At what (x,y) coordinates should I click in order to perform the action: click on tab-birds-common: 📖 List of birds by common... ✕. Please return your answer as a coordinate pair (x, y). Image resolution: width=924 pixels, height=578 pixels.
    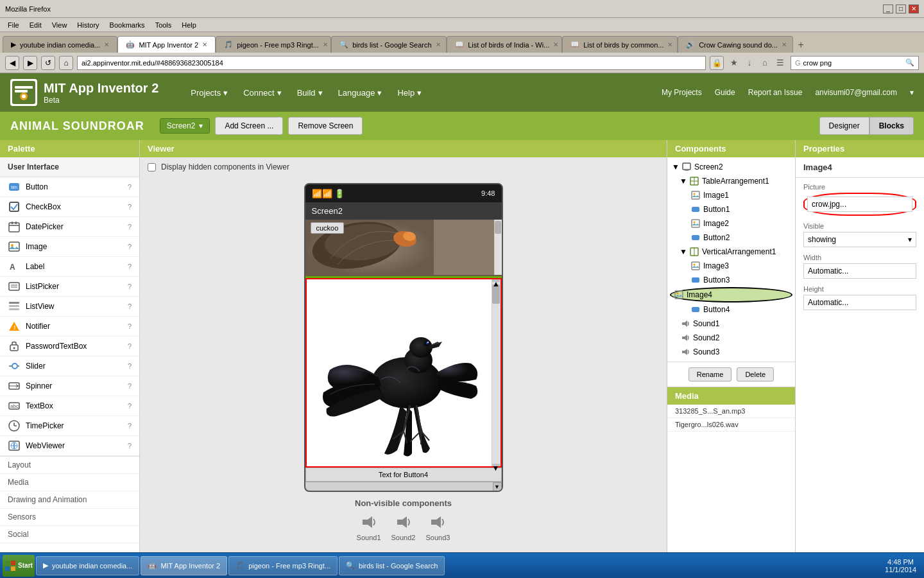
    Looking at the image, I should click on (620, 44).